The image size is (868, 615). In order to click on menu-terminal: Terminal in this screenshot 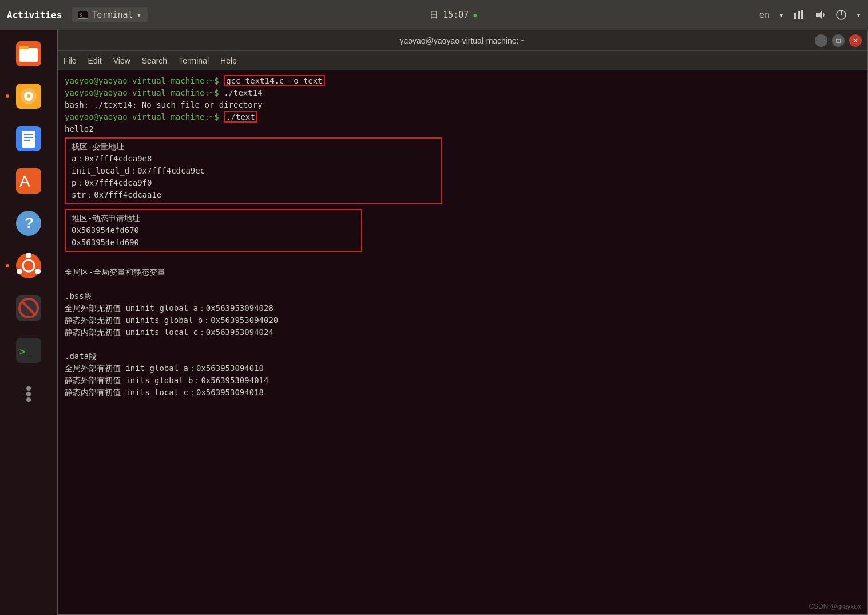, I will do `click(193, 61)`.